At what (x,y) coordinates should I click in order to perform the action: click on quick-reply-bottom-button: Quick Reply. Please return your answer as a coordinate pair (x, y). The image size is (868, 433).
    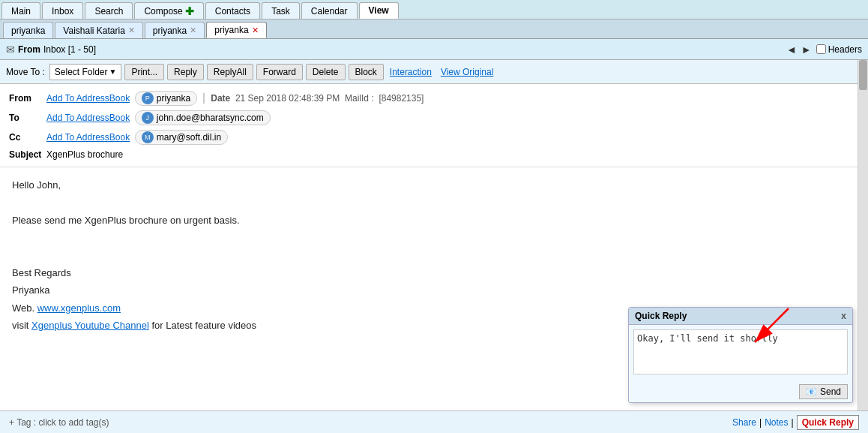
    Looking at the image, I should click on (828, 422).